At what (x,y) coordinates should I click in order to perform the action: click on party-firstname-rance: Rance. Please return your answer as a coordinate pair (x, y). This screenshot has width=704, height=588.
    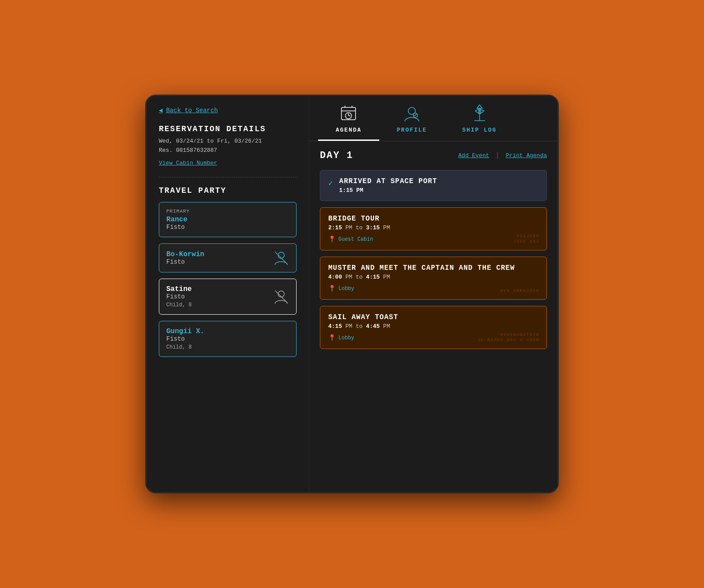
    Looking at the image, I should click on (178, 220).